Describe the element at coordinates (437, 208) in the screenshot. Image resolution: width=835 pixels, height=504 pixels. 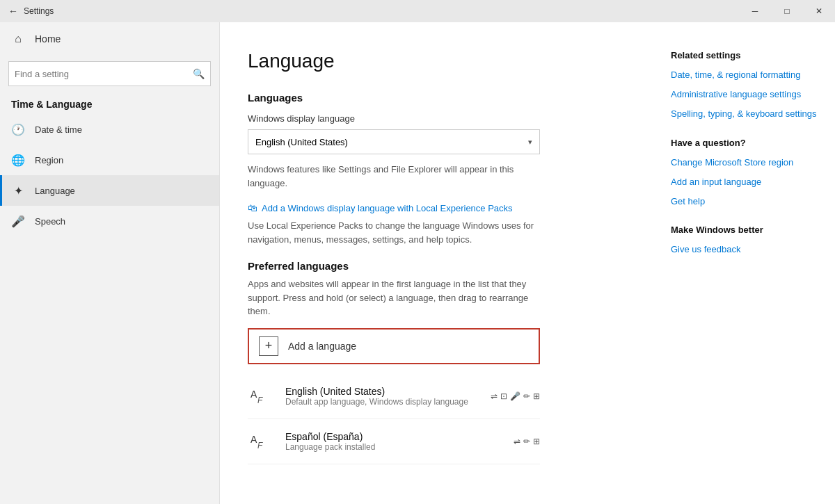
I see `add-display-lang-link: 🛍 Add a Windows display language with Lo…` at that location.